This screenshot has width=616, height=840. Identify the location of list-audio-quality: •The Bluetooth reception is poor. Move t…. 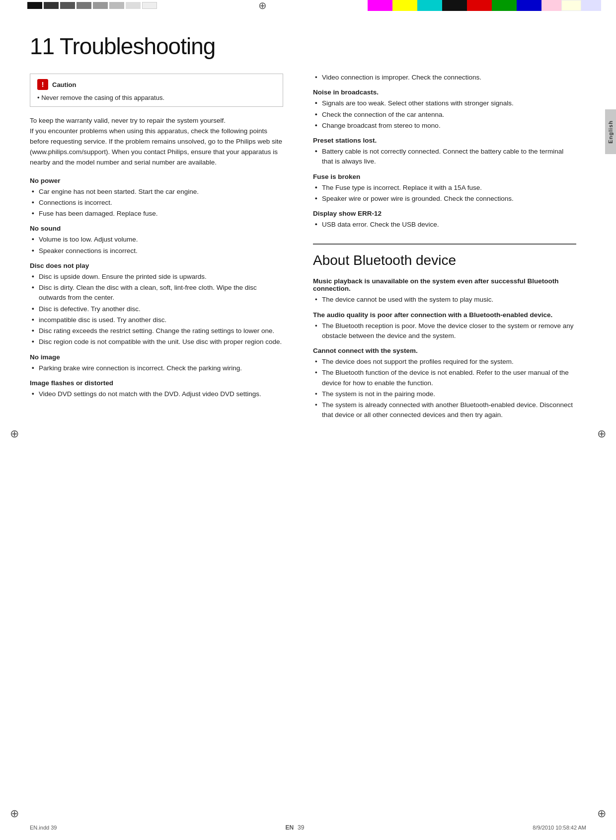
(445, 331).